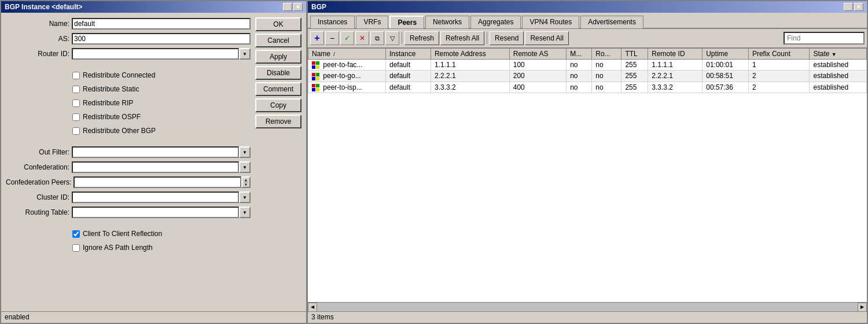 This screenshot has width=868, height=324. What do you see at coordinates (161, 39) in the screenshot?
I see `as-input` at bounding box center [161, 39].